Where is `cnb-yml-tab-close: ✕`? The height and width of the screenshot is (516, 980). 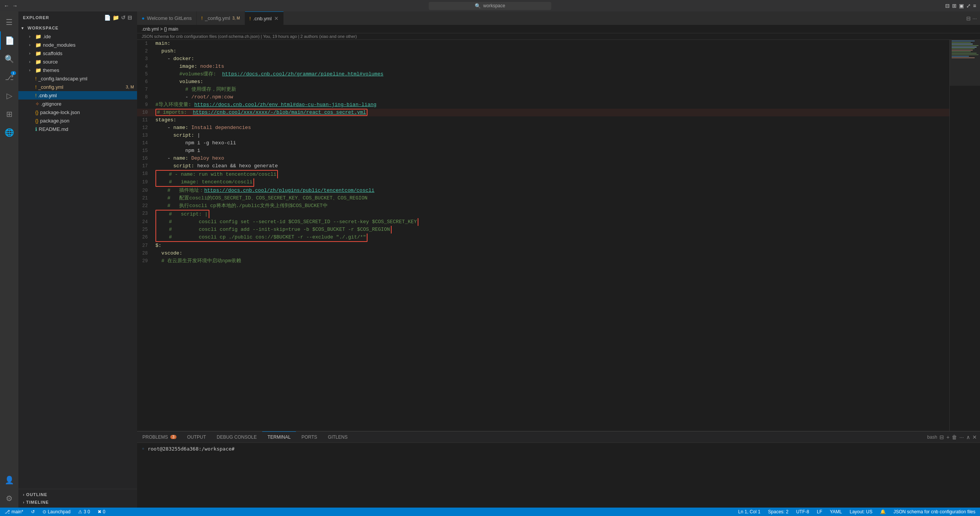 cnb-yml-tab-close: ✕ is located at coordinates (276, 18).